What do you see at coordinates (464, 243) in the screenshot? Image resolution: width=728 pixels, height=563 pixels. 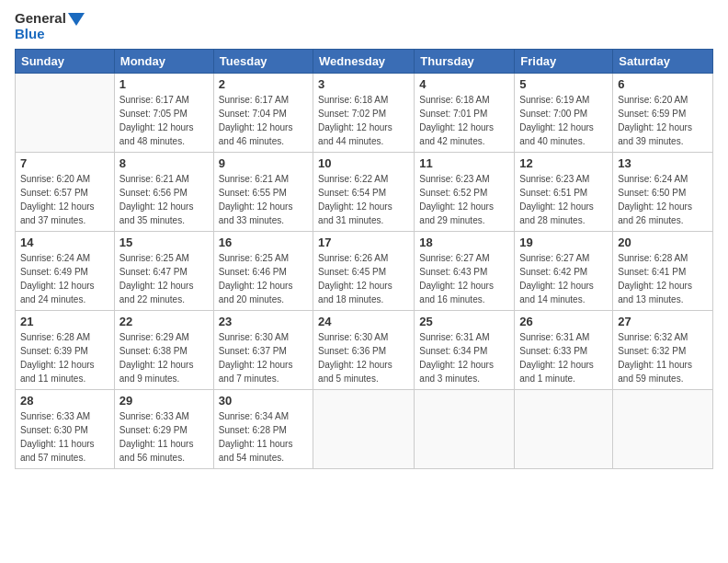 I see `day-number: 18` at bounding box center [464, 243].